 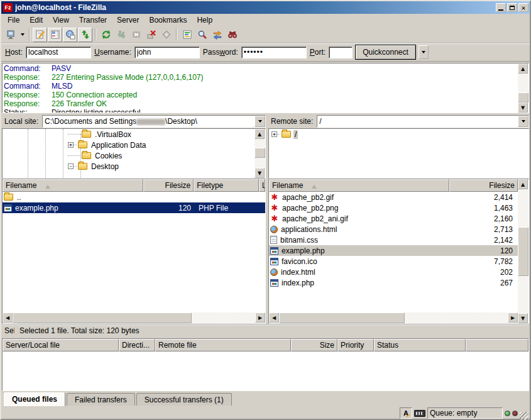 What do you see at coordinates (398, 135) in the screenshot?
I see `tree-item-root: + /` at bounding box center [398, 135].